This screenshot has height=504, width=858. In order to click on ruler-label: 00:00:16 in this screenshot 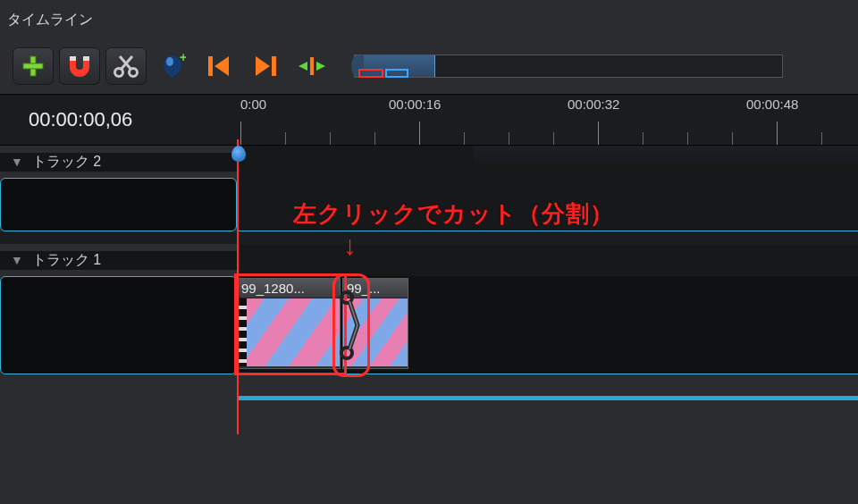, I will do `click(415, 104)`.